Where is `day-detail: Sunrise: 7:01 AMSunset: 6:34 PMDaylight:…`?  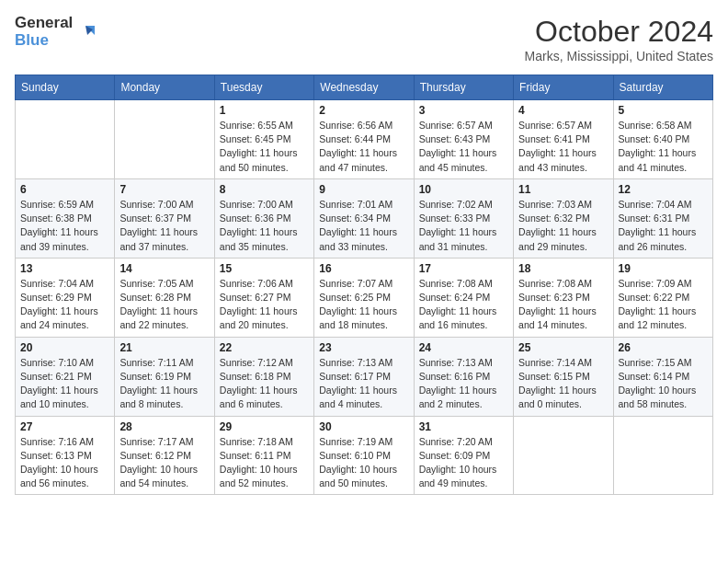 day-detail: Sunrise: 7:01 AMSunset: 6:34 PMDaylight:… is located at coordinates (364, 226).